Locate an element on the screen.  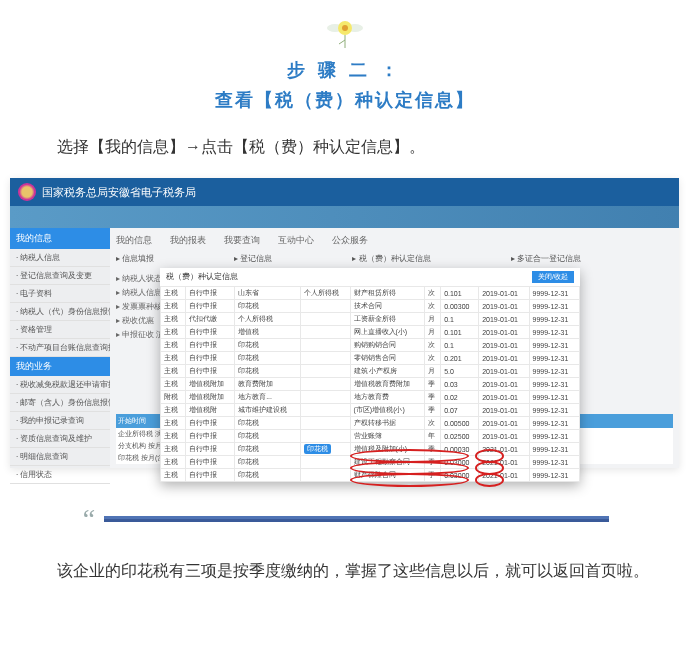
dialog-cell: 山东省 is located at coordinates (268, 294).